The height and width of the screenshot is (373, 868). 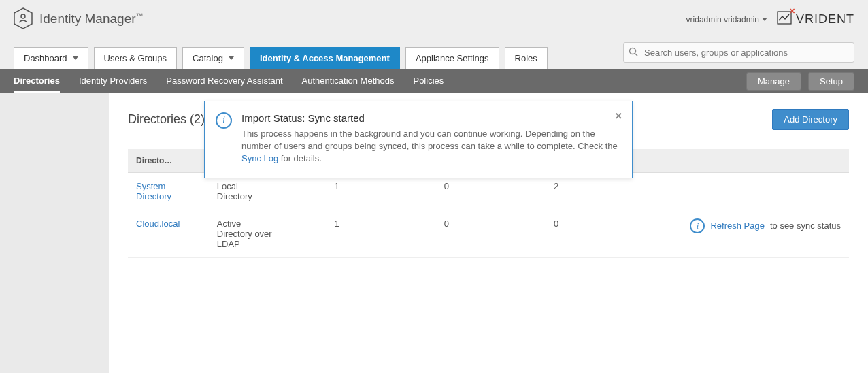 What do you see at coordinates (37, 82) in the screenshot?
I see `subnav-directories: Directories` at bounding box center [37, 82].